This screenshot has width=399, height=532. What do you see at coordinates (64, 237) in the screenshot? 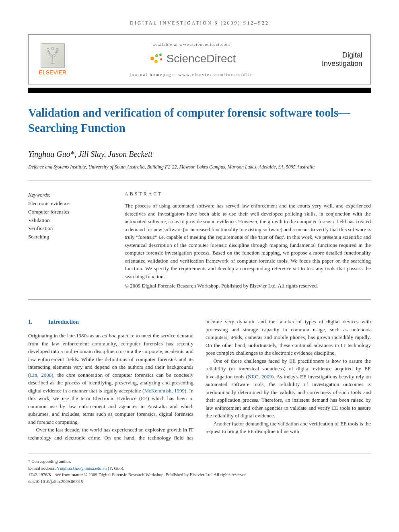
I see `keyword: Searching` at bounding box center [64, 237].